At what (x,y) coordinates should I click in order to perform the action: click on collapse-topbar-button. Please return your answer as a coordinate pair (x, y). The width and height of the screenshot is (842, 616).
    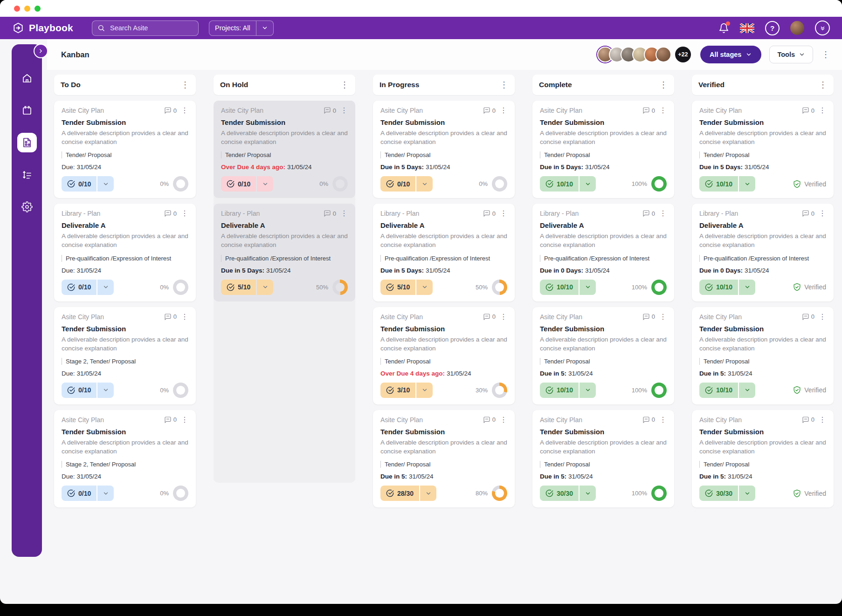
    Looking at the image, I should click on (822, 28).